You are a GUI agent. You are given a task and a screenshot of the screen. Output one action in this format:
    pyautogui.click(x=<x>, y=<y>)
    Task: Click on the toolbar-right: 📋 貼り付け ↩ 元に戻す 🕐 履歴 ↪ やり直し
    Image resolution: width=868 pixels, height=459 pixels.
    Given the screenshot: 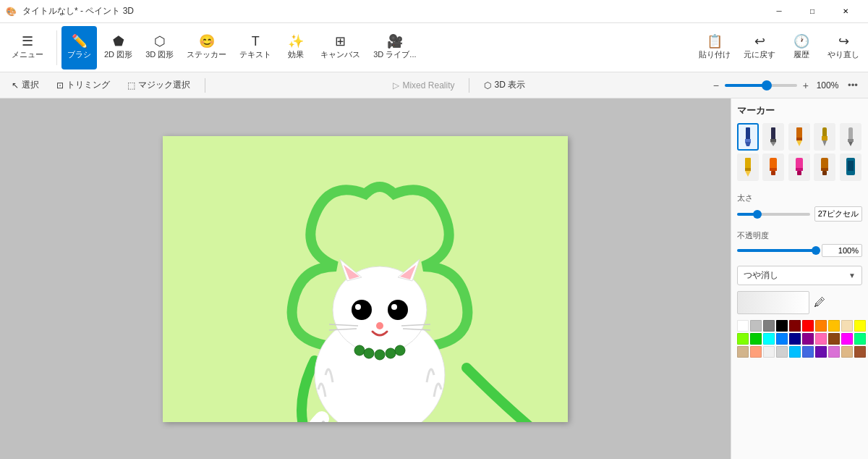 What is the action you would take?
    pyautogui.click(x=779, y=48)
    